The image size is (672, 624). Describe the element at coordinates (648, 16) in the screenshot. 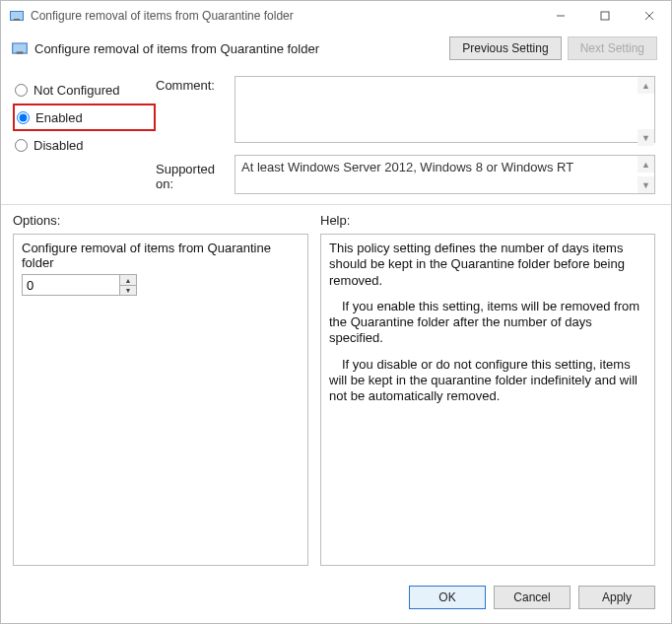

I see `close-button` at that location.